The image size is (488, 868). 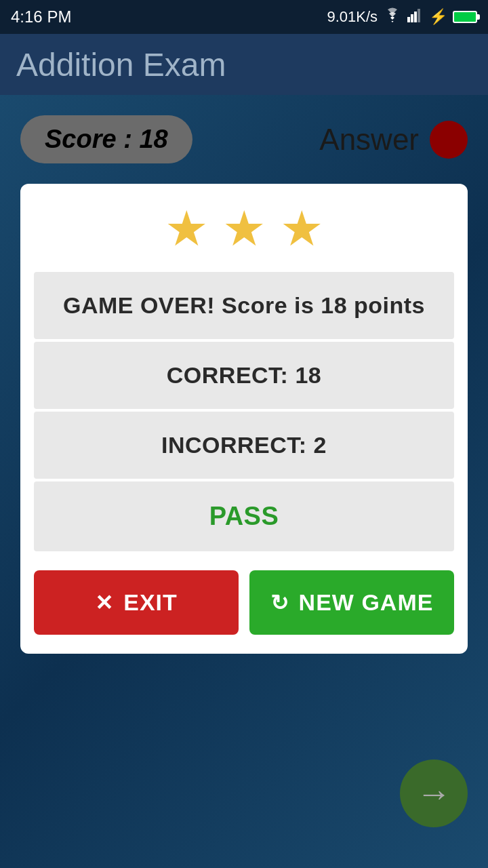 What do you see at coordinates (106, 140) in the screenshot?
I see `score-badge: Score : 18` at bounding box center [106, 140].